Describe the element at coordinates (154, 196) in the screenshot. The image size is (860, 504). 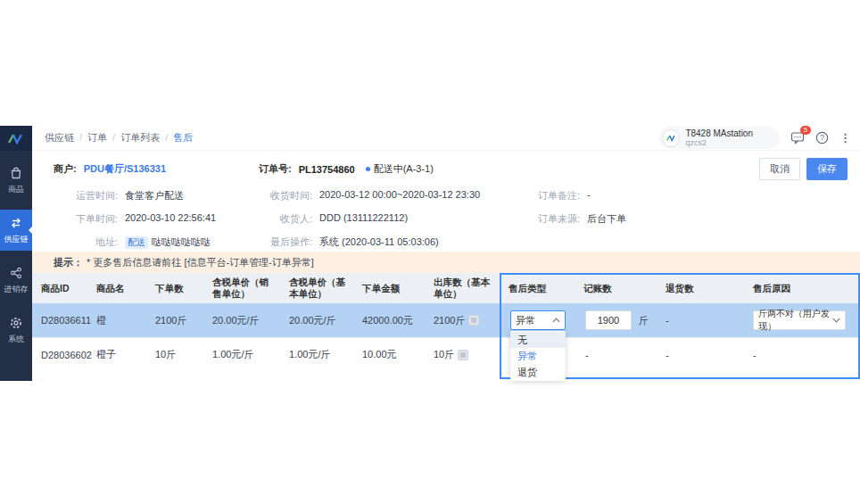
I see `field-value: 食堂客户配送` at that location.